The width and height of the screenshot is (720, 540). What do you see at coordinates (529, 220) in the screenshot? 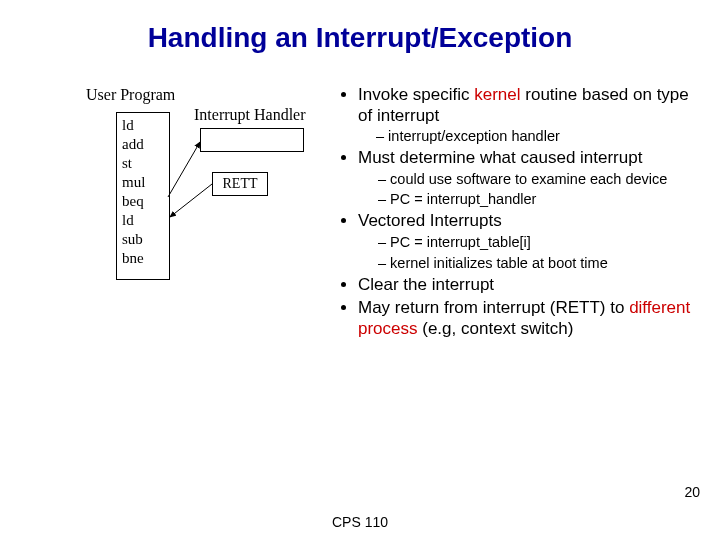
I see `bullet-vectored: Vectored Interrupts` at bounding box center [529, 220].